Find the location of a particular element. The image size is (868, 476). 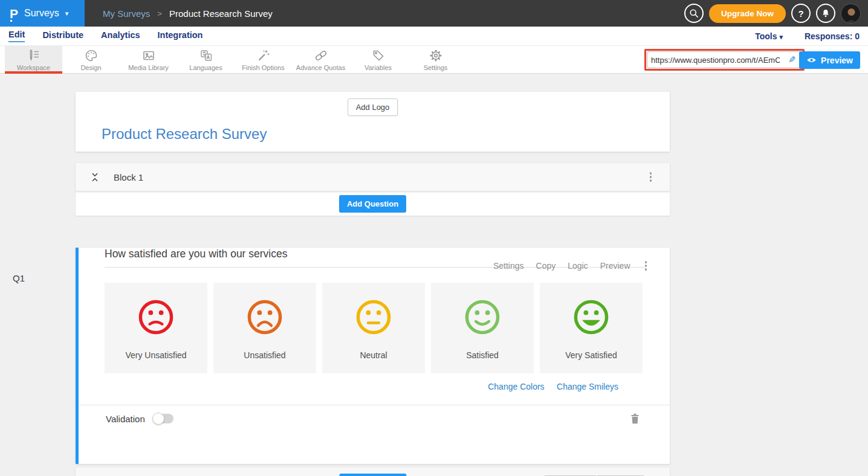

breadcrumb-my-surveys: My Surveys is located at coordinates (126, 13).